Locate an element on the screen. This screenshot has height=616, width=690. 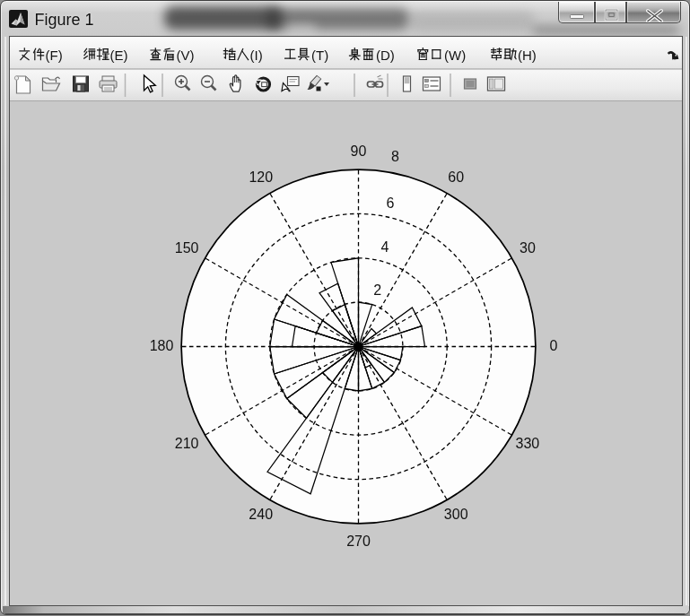
svg-text: 8 is located at coordinates (395, 156).